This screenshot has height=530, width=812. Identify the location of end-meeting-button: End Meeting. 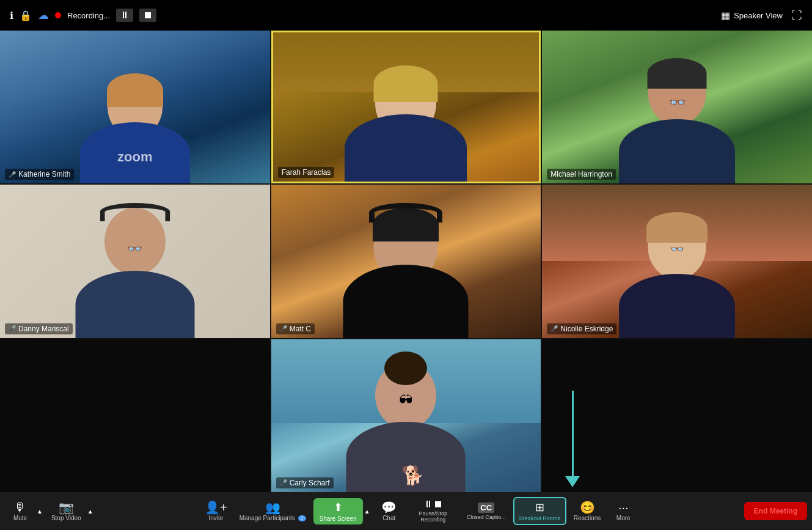
(776, 511).